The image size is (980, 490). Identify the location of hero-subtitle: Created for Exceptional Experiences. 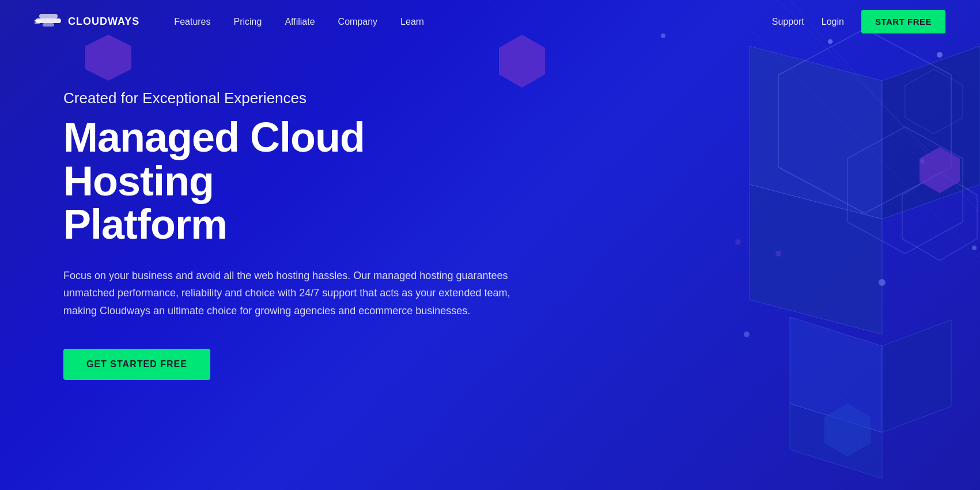
(288, 98).